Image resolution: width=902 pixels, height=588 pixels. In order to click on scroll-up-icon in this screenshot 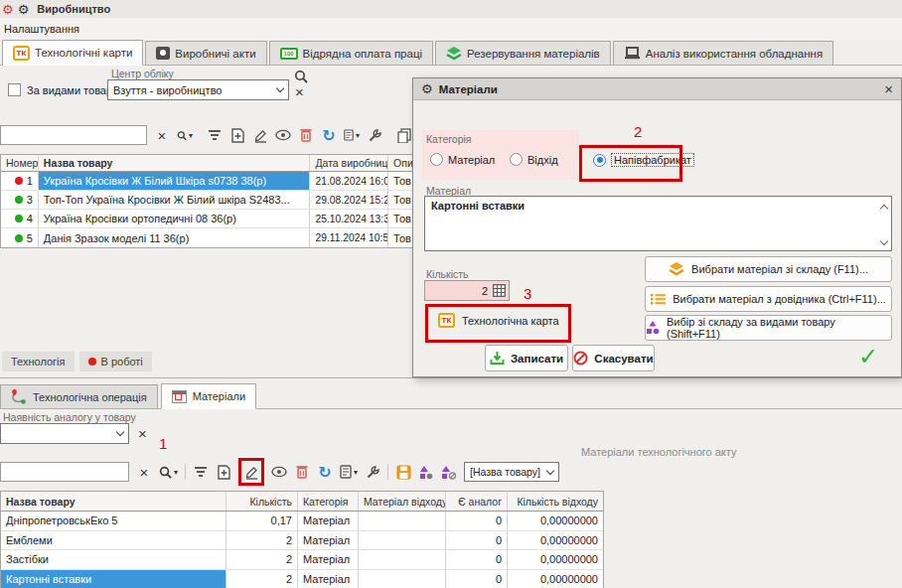, I will do `click(884, 207)`.